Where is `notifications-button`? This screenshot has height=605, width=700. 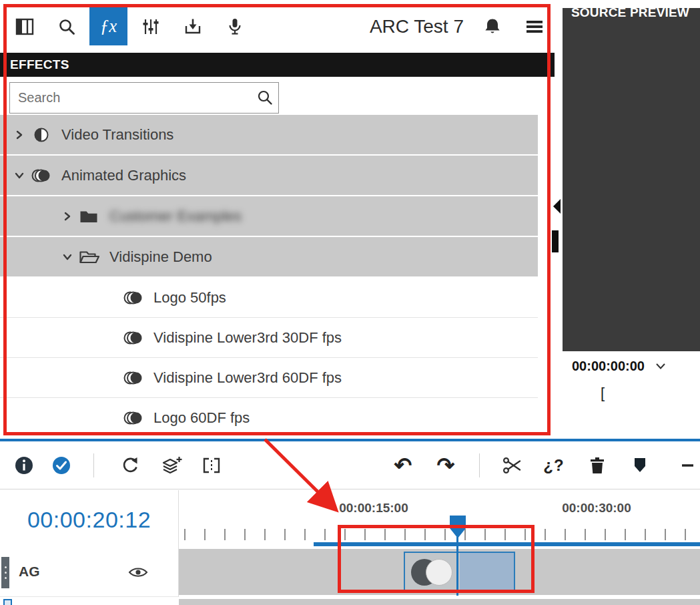
notifications-button is located at coordinates (492, 27).